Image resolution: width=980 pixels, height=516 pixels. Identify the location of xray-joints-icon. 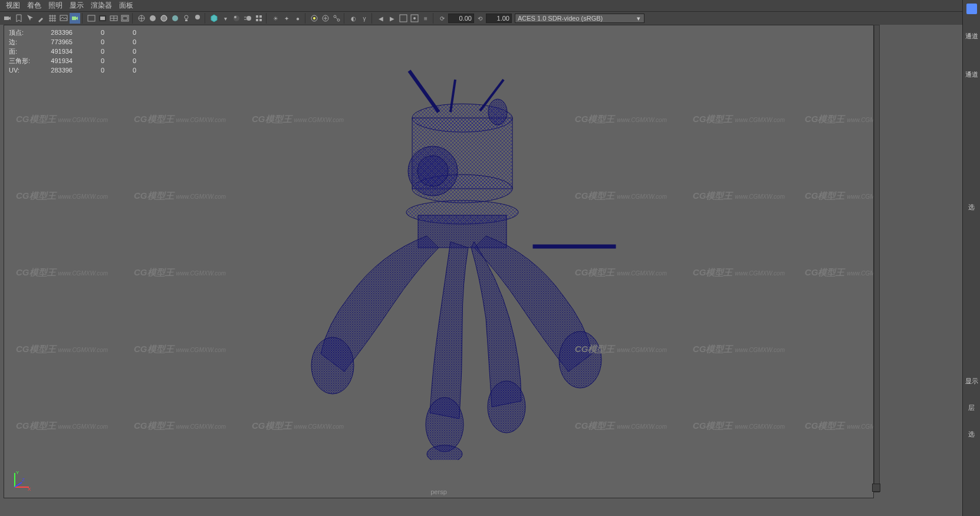
(337, 18).